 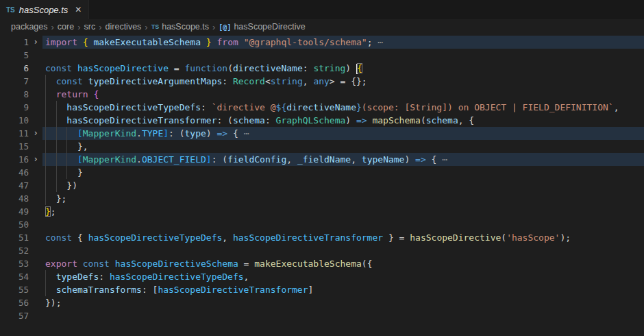 What do you see at coordinates (322, 211) in the screenshot?
I see `code-line-49: 49};` at bounding box center [322, 211].